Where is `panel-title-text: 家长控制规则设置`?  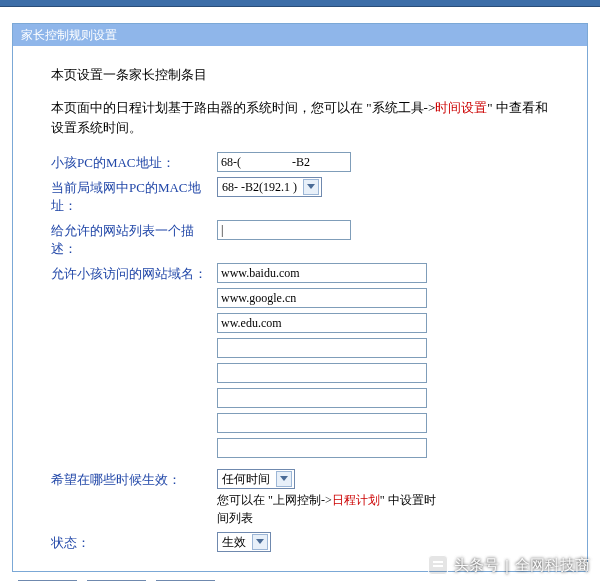 panel-title-text: 家长控制规则设置 is located at coordinates (69, 36).